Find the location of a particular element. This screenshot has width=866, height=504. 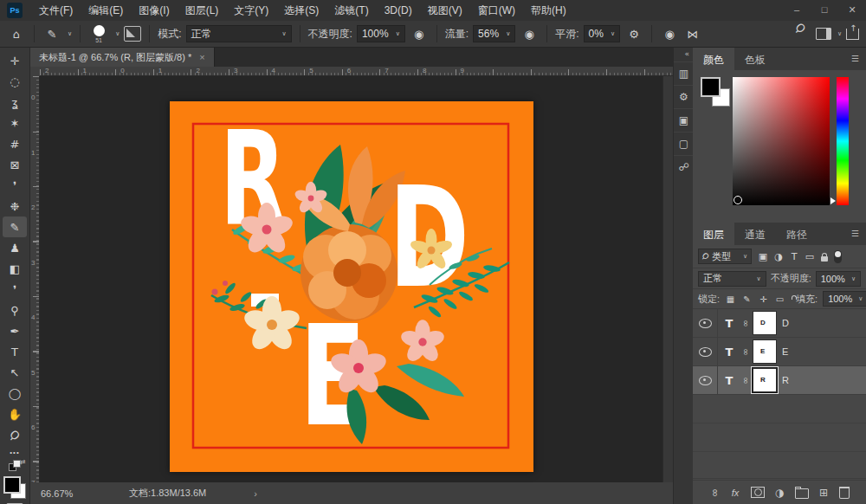

share-3d-panel-icon: ☍ is located at coordinates (684, 166).